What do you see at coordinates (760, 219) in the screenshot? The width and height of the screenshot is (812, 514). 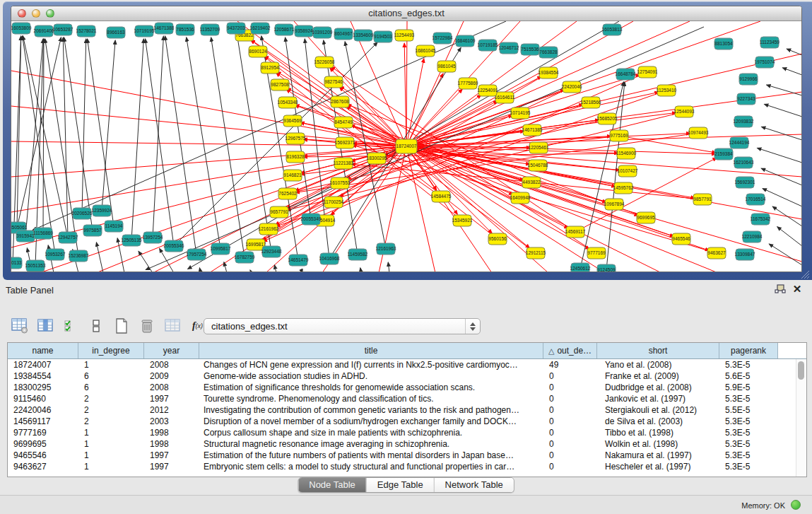 I see `svg-text: 11675342` at bounding box center [760, 219].